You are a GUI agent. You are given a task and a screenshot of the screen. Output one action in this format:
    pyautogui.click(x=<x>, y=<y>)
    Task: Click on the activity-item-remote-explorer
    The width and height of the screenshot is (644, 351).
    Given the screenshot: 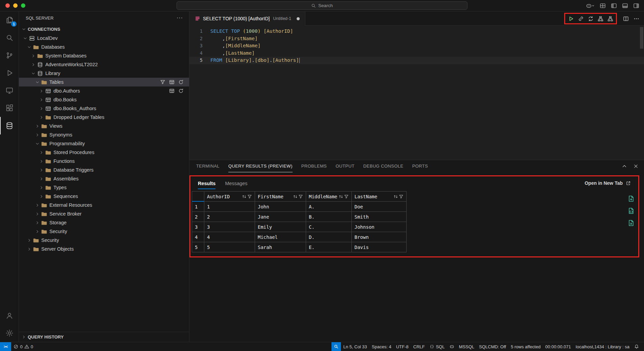 What is the action you would take?
    pyautogui.click(x=9, y=91)
    